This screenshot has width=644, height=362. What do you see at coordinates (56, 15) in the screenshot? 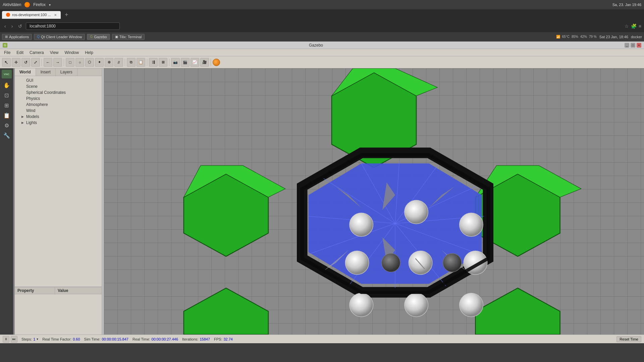
I see `tab-close-button: ×` at bounding box center [56, 15].